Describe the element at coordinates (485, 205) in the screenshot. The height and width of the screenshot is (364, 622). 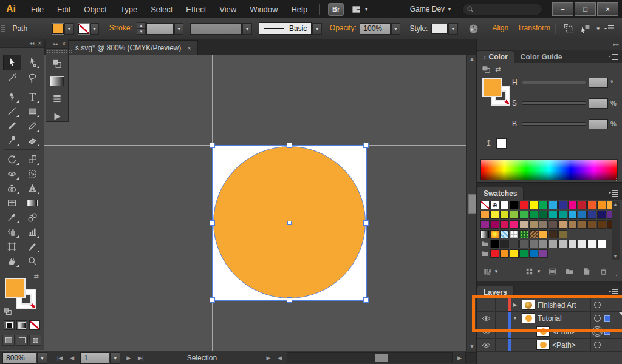
I see `swatch-none` at that location.